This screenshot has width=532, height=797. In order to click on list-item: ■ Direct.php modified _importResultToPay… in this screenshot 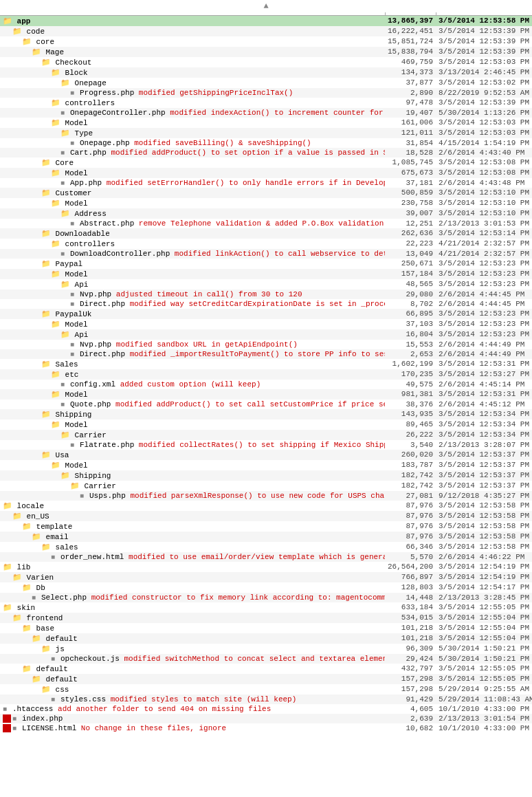, I will do `click(266, 354)`.